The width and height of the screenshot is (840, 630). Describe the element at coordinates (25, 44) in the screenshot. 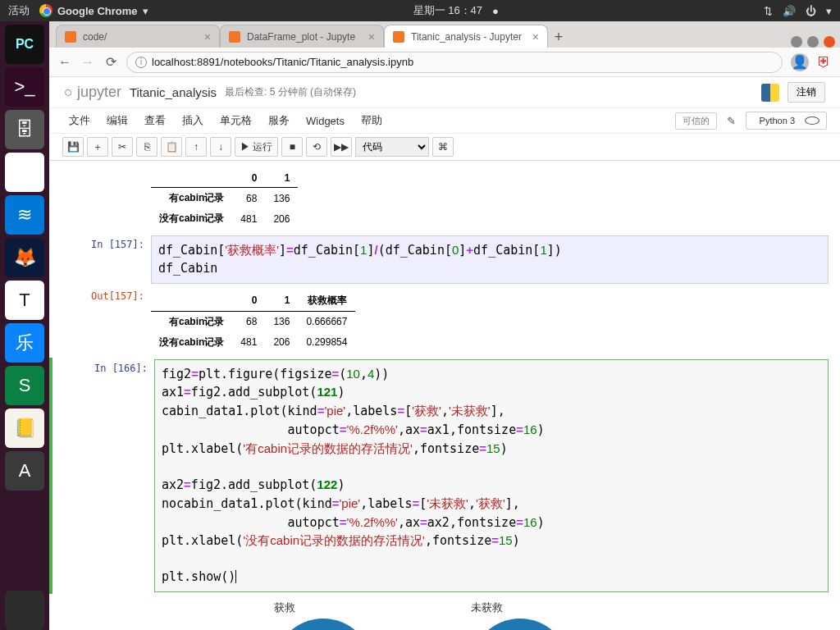

I see `pycharm-icon: PC` at that location.